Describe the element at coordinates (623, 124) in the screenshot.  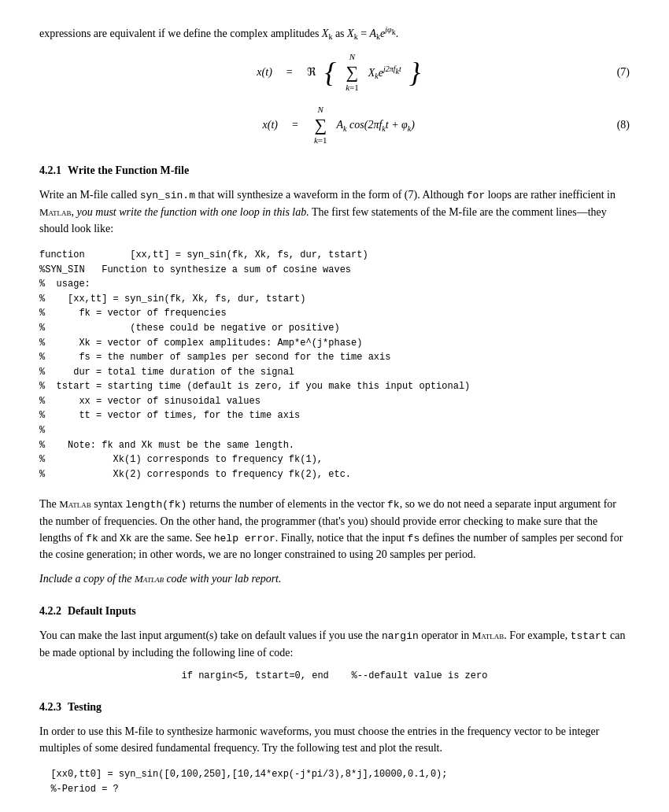
I see `eq8-number: (8)` at that location.